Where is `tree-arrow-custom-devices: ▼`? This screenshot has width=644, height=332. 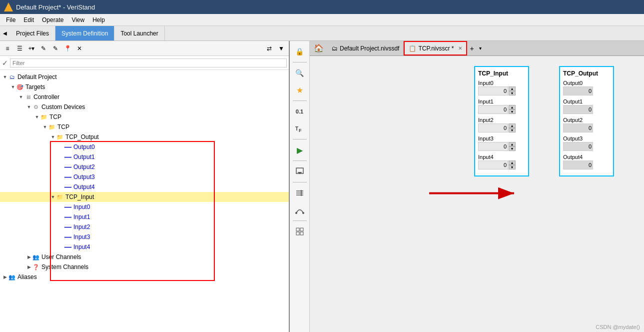
tree-arrow-custom-devices: ▼ is located at coordinates (29, 107).